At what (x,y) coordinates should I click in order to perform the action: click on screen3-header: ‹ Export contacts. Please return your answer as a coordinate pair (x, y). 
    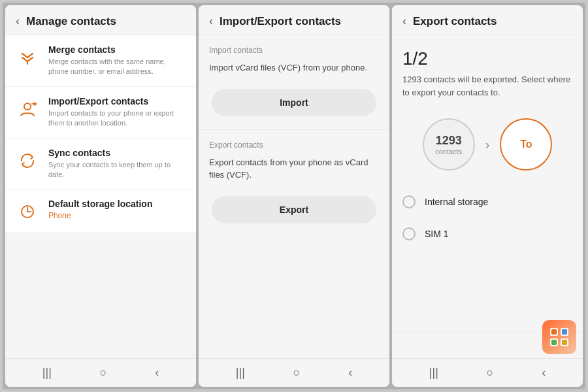
    Looking at the image, I should click on (487, 20).